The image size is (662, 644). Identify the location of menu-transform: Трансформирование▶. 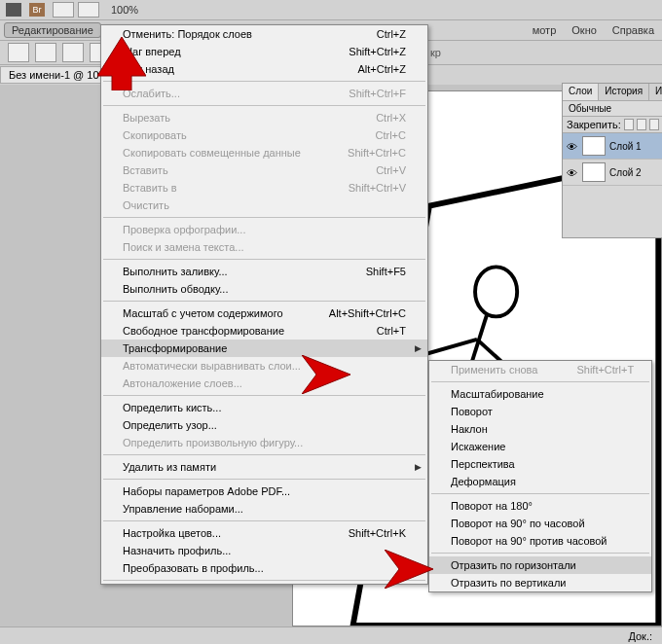
(265, 348).